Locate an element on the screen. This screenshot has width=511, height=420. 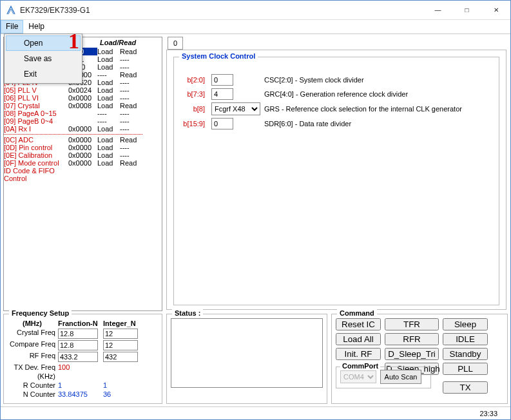
pll-button: PLL is located at coordinates (465, 368).